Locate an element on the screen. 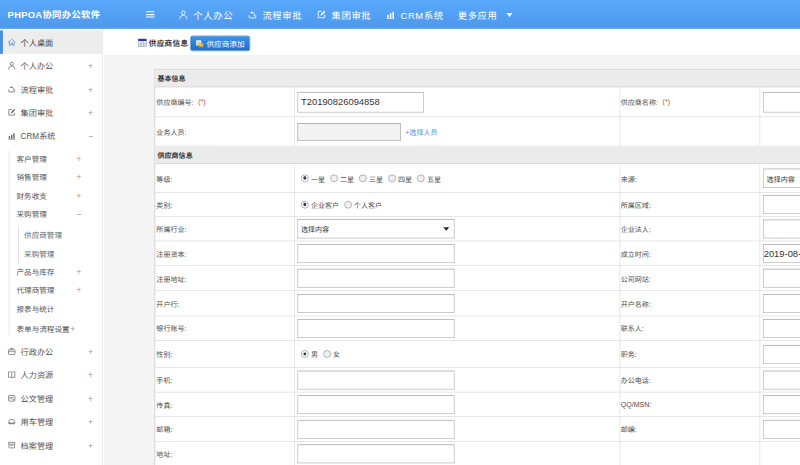 The image size is (800, 465). hamburger-menu-icon is located at coordinates (150, 15).